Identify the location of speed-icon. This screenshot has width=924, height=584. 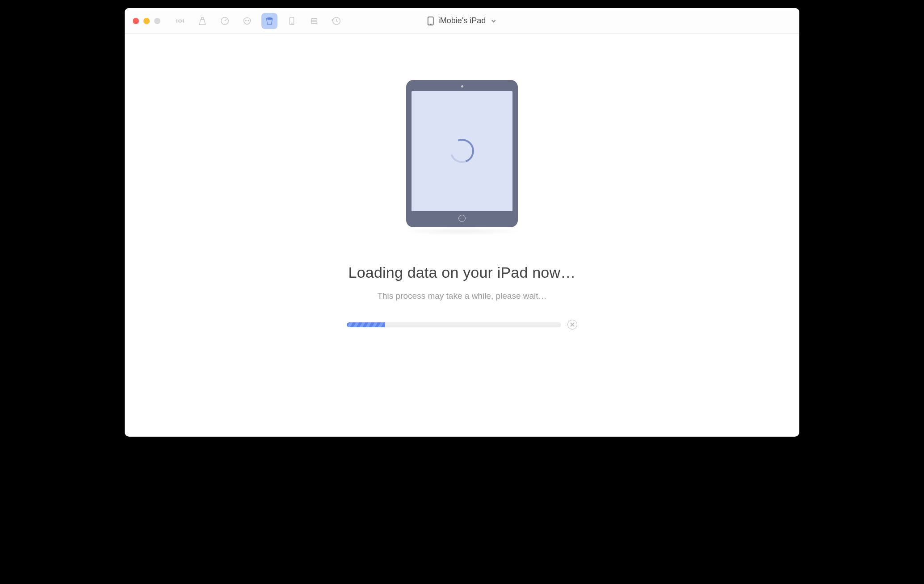
(225, 21).